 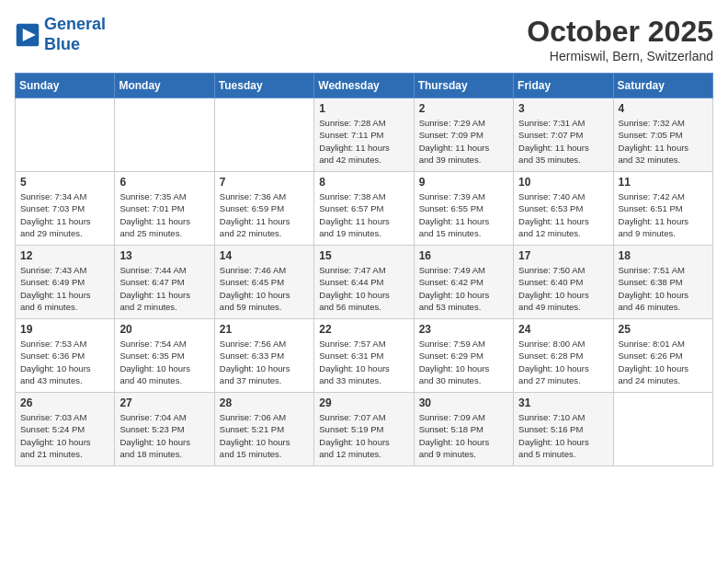 I want to click on day-cell: 14Sunrise: 7:46 AMSunset: 6:45 PMDayligh…, so click(x=264, y=282).